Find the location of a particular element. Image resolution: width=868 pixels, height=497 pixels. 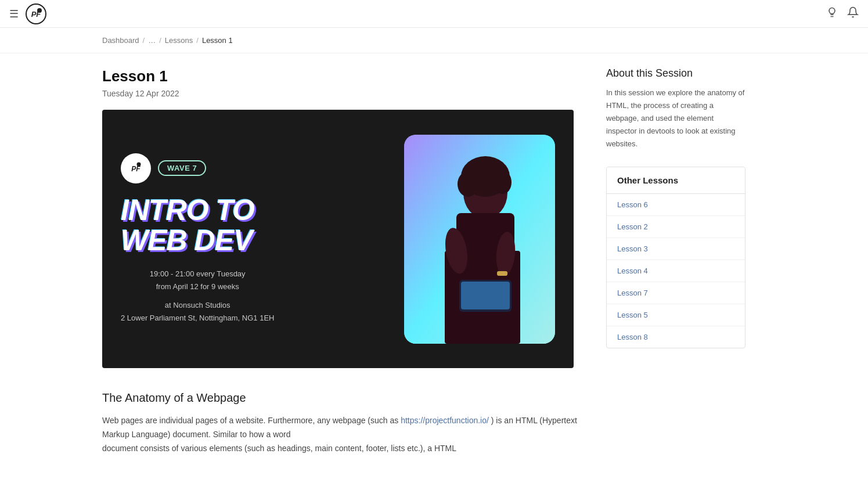

lesson-link-lesson-5: Lesson 5 is located at coordinates (676, 315).